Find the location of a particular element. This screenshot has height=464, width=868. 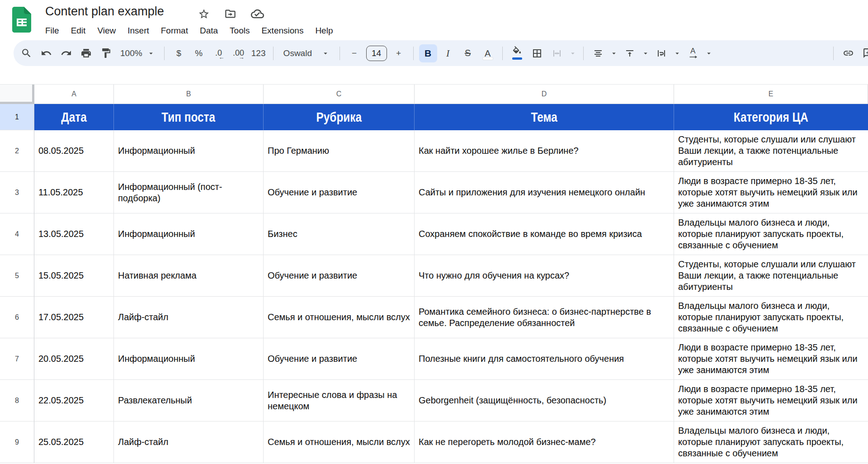

row-header-2: 2 is located at coordinates (17, 151).